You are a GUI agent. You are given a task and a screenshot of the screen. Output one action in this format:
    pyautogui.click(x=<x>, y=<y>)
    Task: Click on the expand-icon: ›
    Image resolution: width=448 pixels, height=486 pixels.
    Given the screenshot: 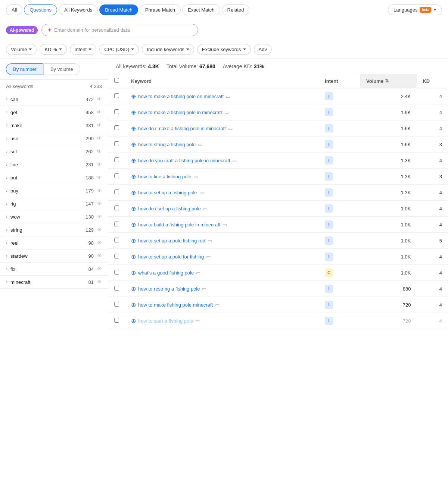 What is the action you would take?
    pyautogui.click(x=7, y=138)
    